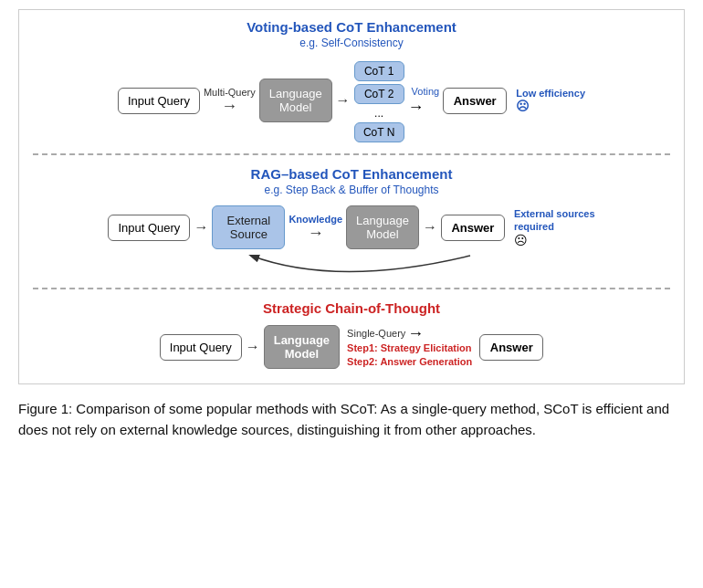 This screenshot has height=588, width=703. What do you see at coordinates (352, 309) in the screenshot?
I see `section3-title: Strategic Chain-of-Thought` at bounding box center [352, 309].